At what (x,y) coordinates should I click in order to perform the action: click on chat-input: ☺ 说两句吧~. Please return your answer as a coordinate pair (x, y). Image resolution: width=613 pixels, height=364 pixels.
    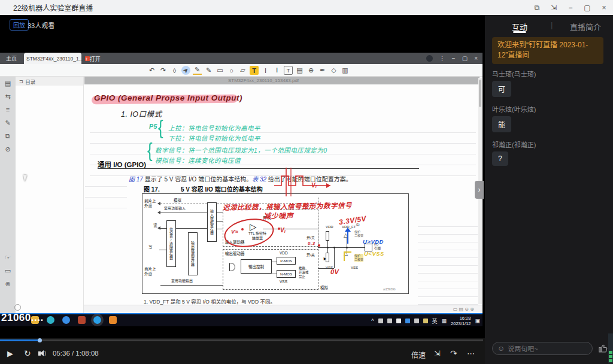
    Looking at the image, I should click on (542, 348).